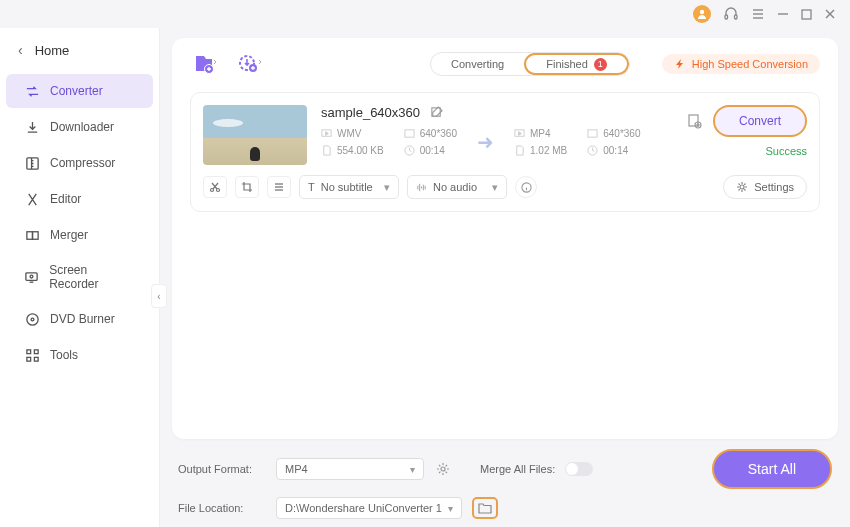 This screenshot has height=527, width=850. Describe the element at coordinates (741, 64) in the screenshot. I see `high-speed-conversion-button: High Speed Conversion` at that location.